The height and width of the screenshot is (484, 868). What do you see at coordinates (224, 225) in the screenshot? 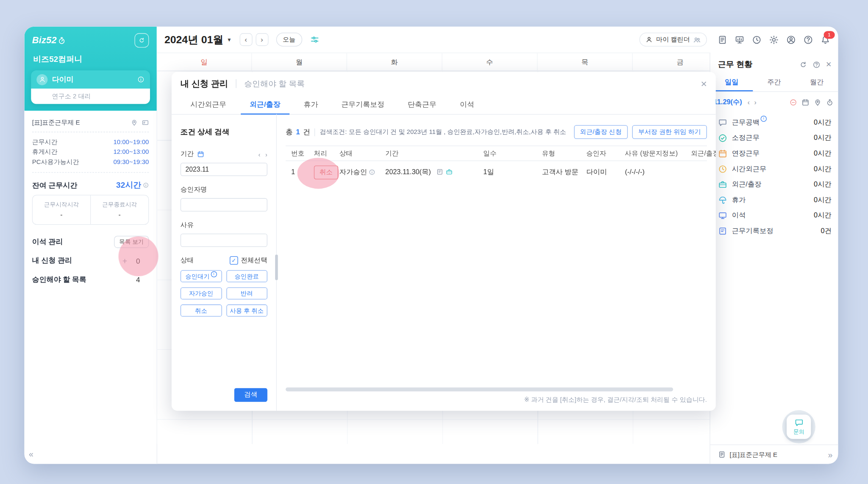
I see `reason-label-row: 사유` at bounding box center [224, 225].